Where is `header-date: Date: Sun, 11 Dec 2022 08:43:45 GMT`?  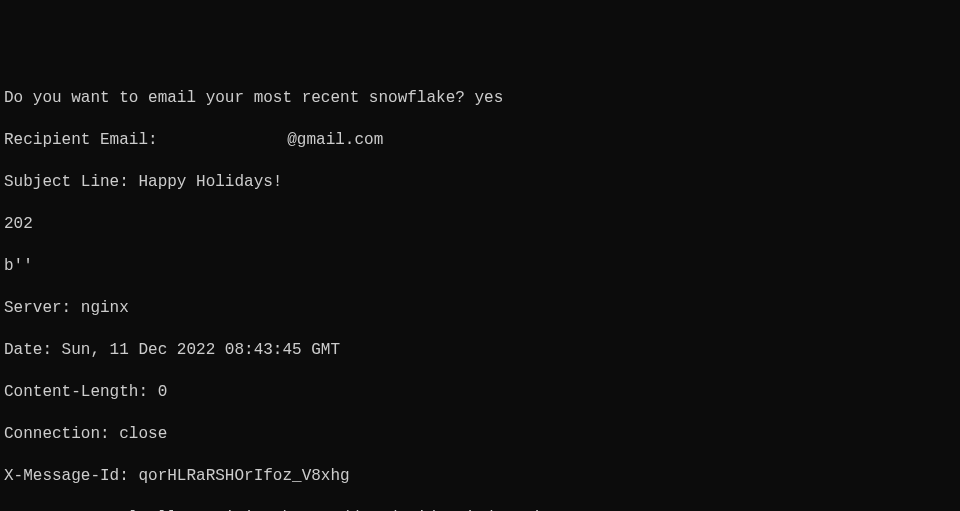 header-date: Date: Sun, 11 Dec 2022 08:43:45 GMT is located at coordinates (482, 350).